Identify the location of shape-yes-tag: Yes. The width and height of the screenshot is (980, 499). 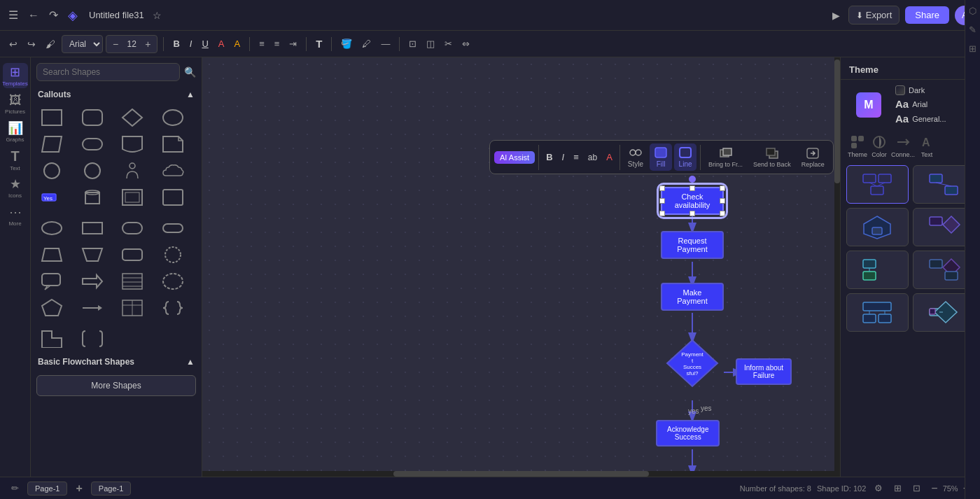
(52, 197).